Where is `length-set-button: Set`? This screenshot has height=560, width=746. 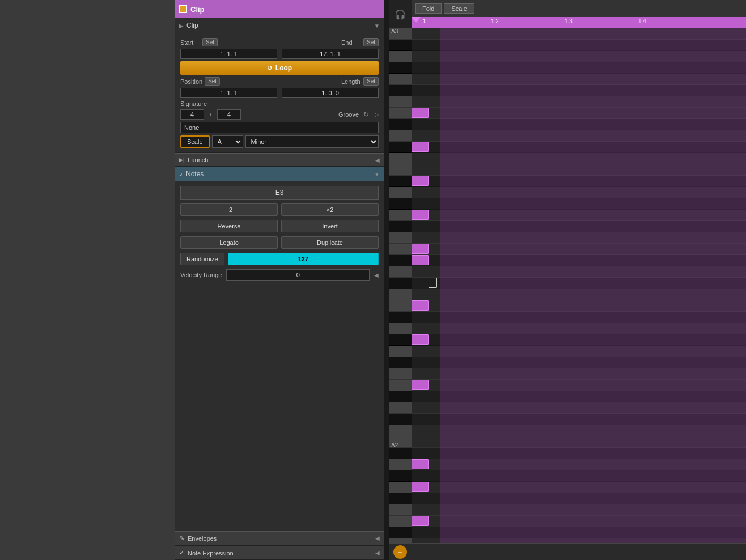 length-set-button: Set is located at coordinates (371, 82).